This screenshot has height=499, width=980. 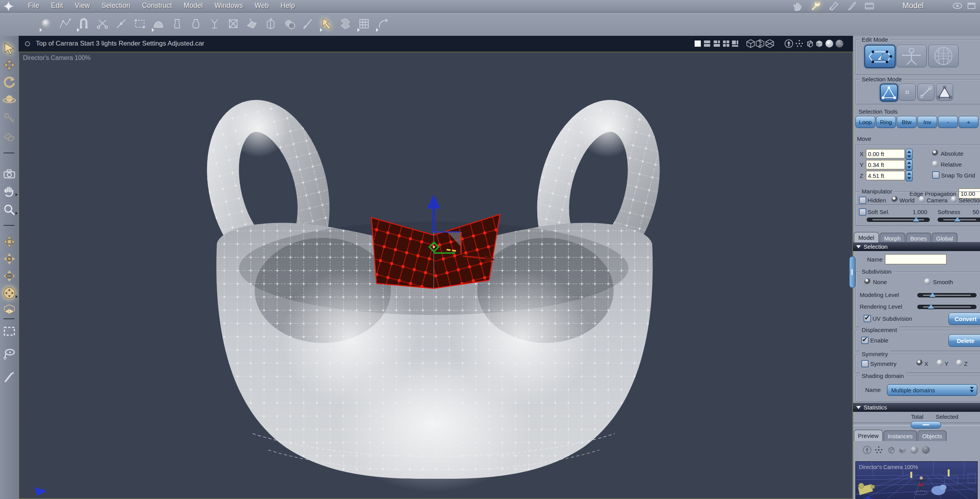 I want to click on manipulator-camera-radio, so click(x=922, y=199).